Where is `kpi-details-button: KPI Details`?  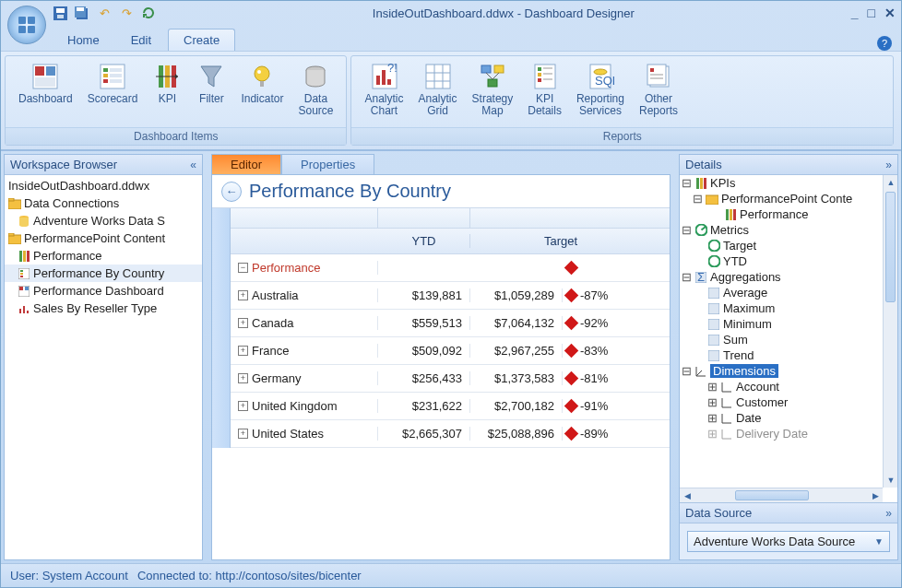
kpi-details-button: KPI Details is located at coordinates (544, 89).